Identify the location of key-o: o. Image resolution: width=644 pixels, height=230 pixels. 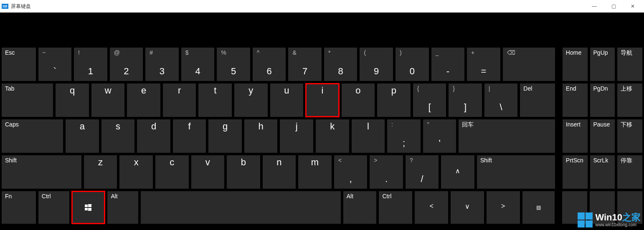
(358, 100).